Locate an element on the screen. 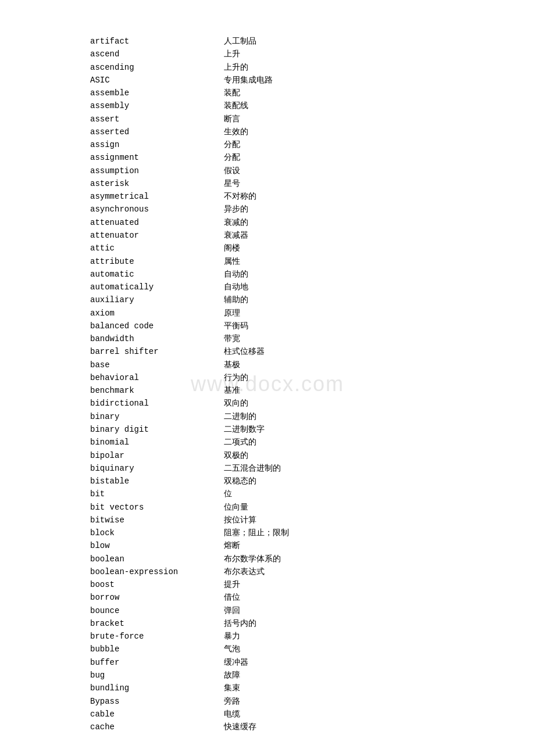 Image resolution: width=535 pixels, height=756 pixels. dict-zh-translation: 异步的 is located at coordinates (236, 209).